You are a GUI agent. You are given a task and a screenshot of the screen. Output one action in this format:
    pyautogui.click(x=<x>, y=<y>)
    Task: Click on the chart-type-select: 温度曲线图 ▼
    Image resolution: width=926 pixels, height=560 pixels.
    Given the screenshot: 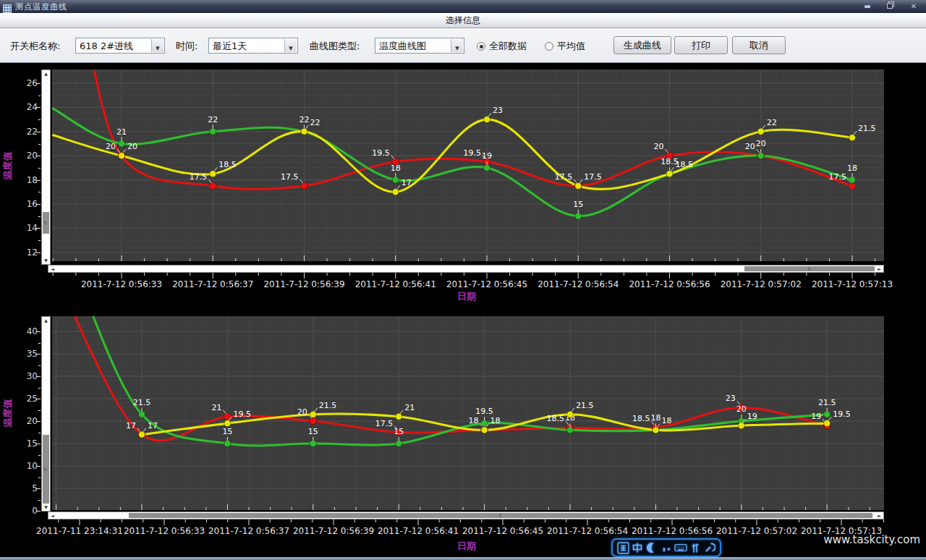 What is the action you would take?
    pyautogui.click(x=420, y=46)
    